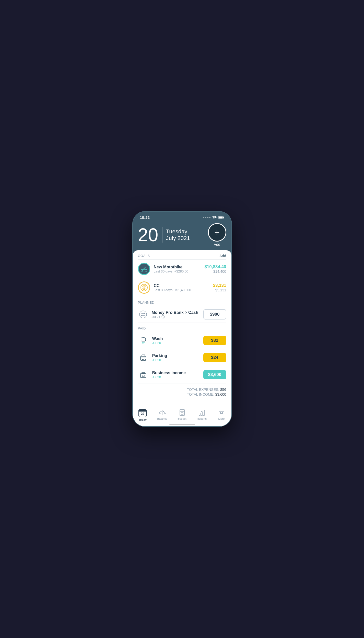 The width and height of the screenshot is (364, 638). I want to click on planned-item-transfer: Money Pro Bank > Cash Jul 21 $900, so click(182, 314).